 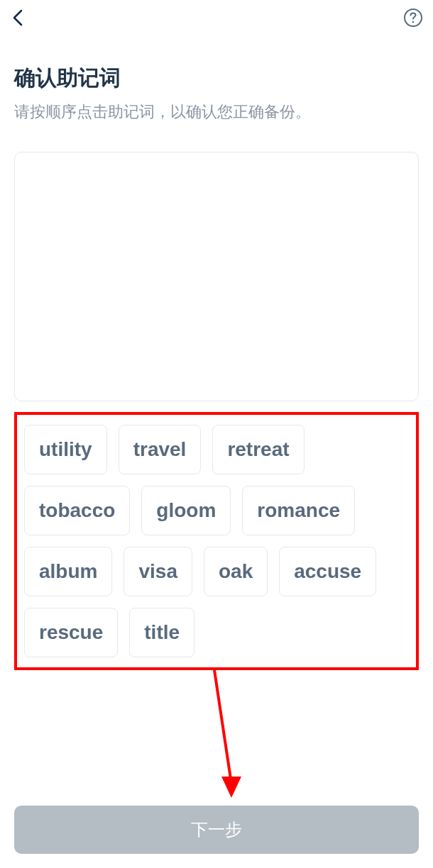 What do you see at coordinates (160, 450) in the screenshot?
I see `word-chip: travel` at bounding box center [160, 450].